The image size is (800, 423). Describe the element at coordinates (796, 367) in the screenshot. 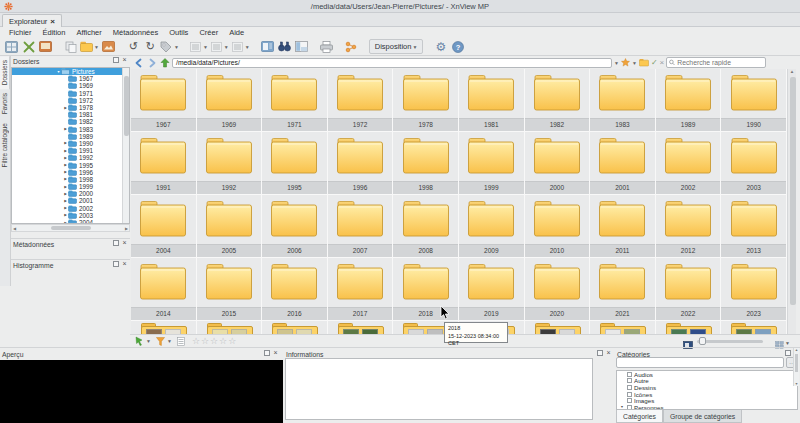

I see `category-scrollbar: ▲▼` at that location.